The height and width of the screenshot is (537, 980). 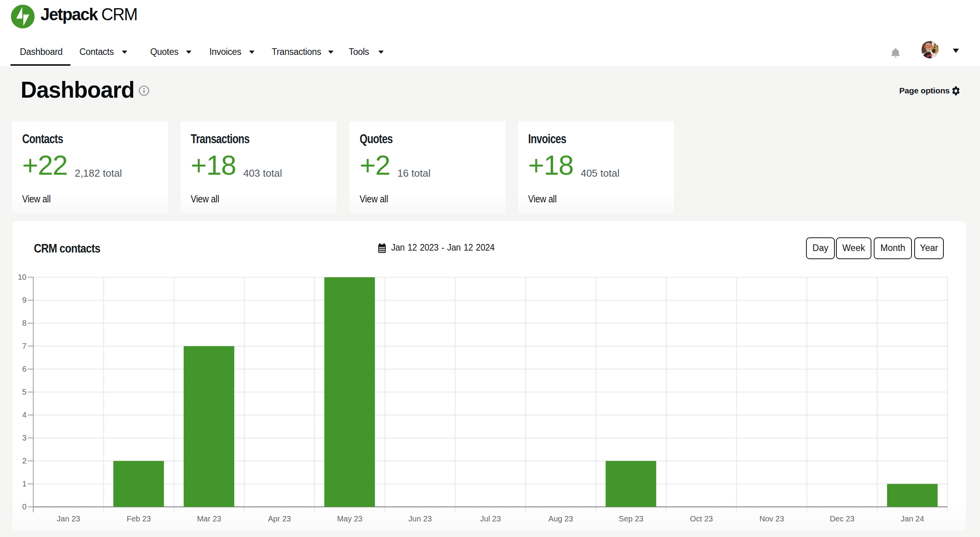 What do you see at coordinates (22, 277) in the screenshot?
I see `svg-text: 10` at bounding box center [22, 277].